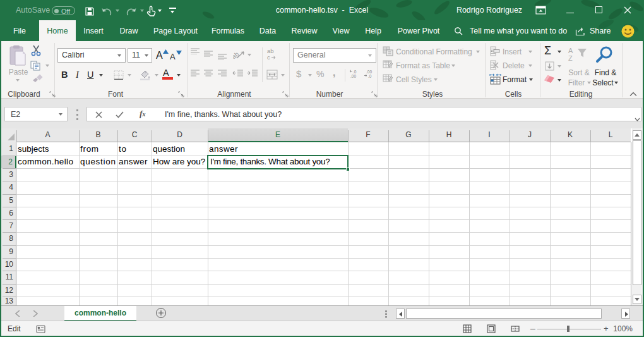 This screenshot has width=644, height=337. What do you see at coordinates (370, 76) in the screenshot?
I see `svg-text: .0` at bounding box center [370, 76].